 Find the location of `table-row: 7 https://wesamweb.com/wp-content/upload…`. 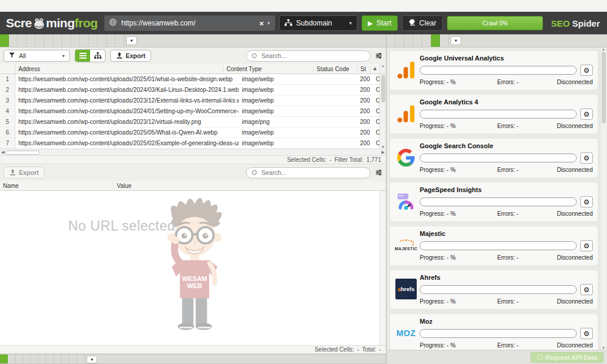

table-row: 7 https://wesamweb.com/wp-content/upload… is located at coordinates (193, 143).